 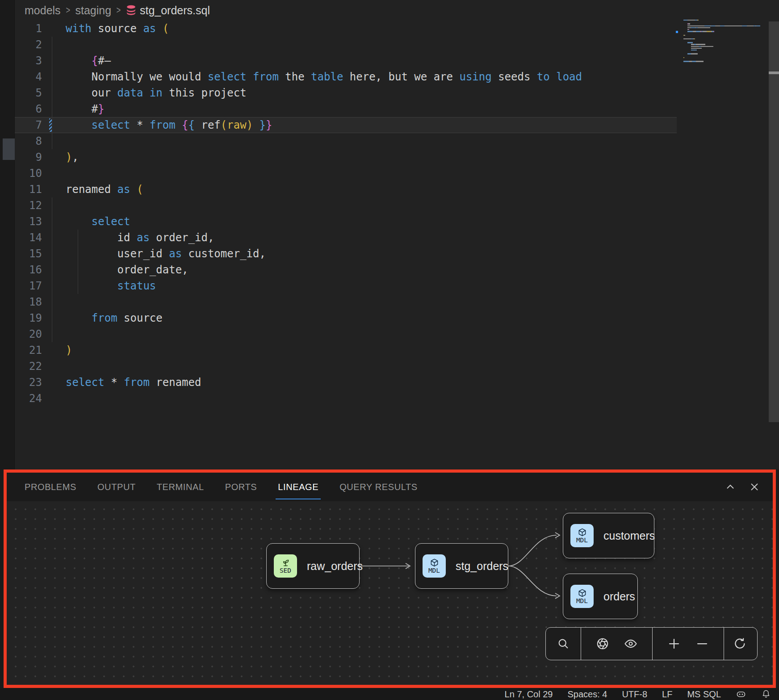 I want to click on code-line-5: 5 our data in this project, so click(x=346, y=93).